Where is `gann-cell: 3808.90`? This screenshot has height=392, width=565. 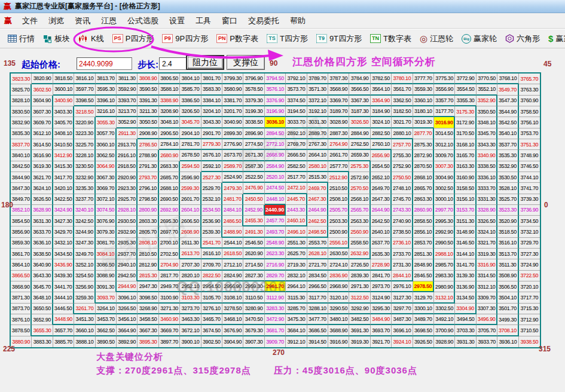 gann-cell: 3808.90 is located at coordinates (148, 79).